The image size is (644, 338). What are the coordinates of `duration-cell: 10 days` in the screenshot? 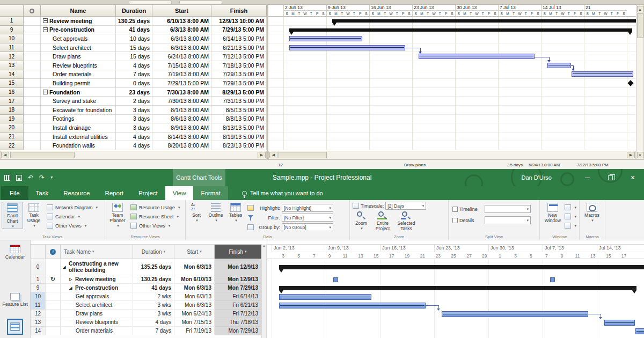 It's located at (134, 39).